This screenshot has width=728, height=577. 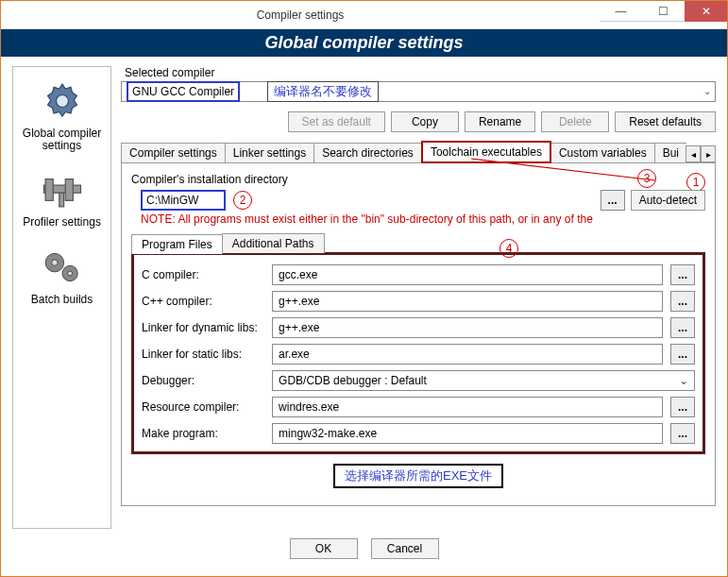 What do you see at coordinates (425, 122) in the screenshot?
I see `copy-button: Copy` at bounding box center [425, 122].